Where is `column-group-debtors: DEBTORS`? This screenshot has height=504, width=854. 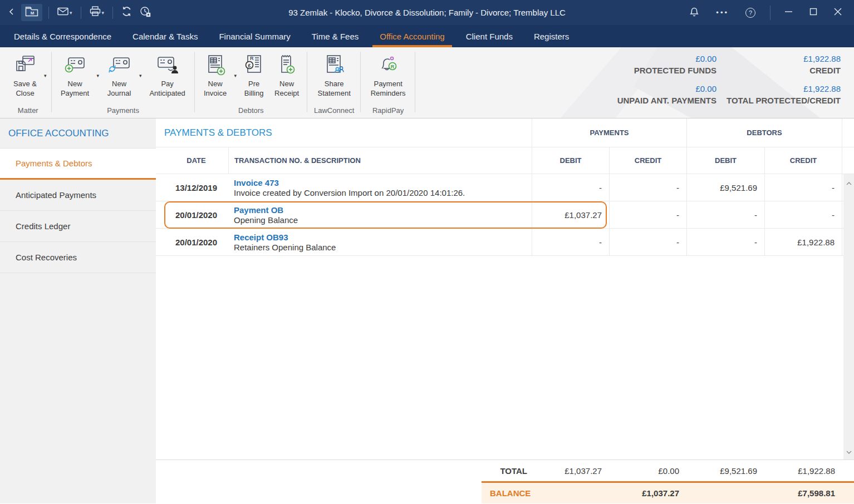 column-group-debtors: DEBTORS is located at coordinates (764, 132).